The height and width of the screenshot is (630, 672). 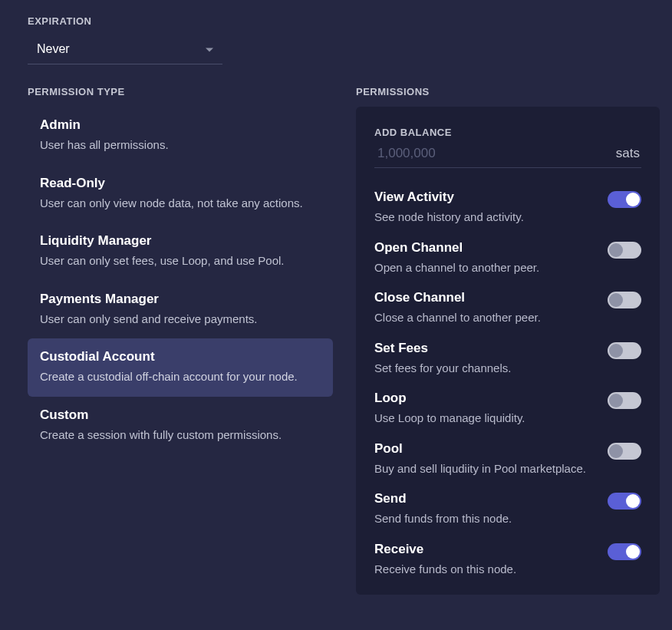 What do you see at coordinates (180, 125) in the screenshot?
I see `permission-type-title: Admin` at bounding box center [180, 125].